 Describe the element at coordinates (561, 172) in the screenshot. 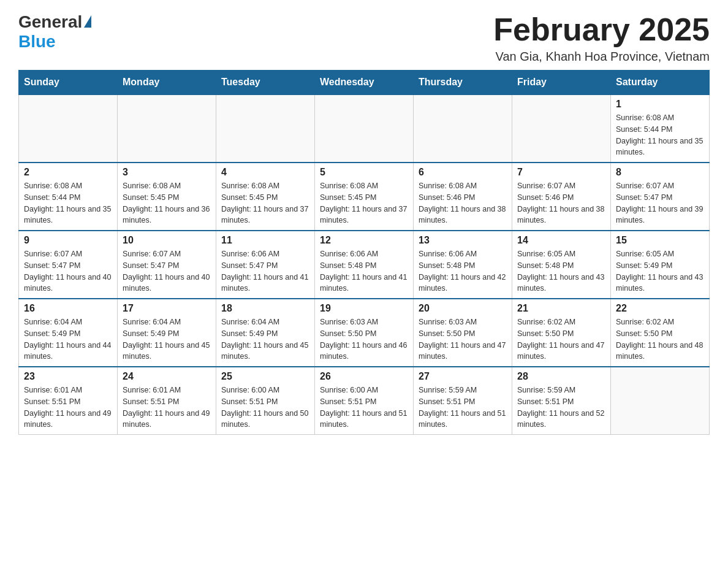

I see `day-number: 7` at that location.